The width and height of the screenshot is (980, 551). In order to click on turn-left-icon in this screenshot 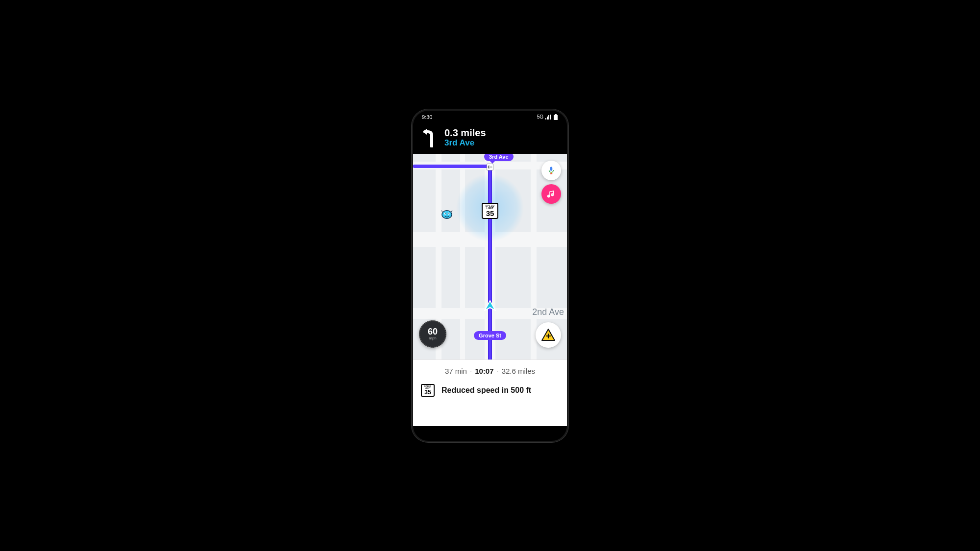, I will do `click(429, 138)`.